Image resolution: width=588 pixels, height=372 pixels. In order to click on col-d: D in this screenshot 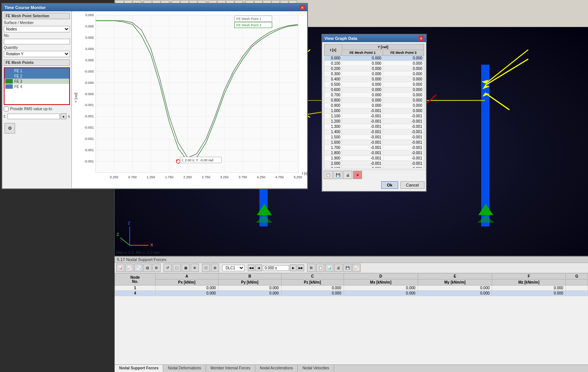, I will do `click(380, 276)`.